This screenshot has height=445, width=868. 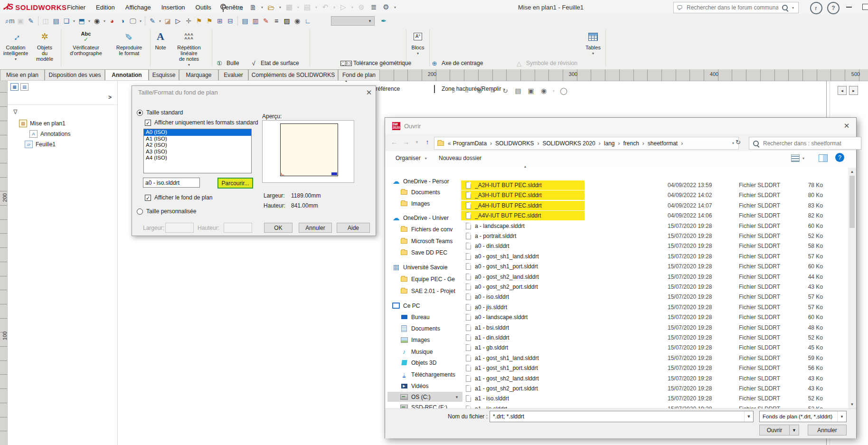 What do you see at coordinates (738, 142) in the screenshot?
I see `refresh-icon: ↻` at bounding box center [738, 142].